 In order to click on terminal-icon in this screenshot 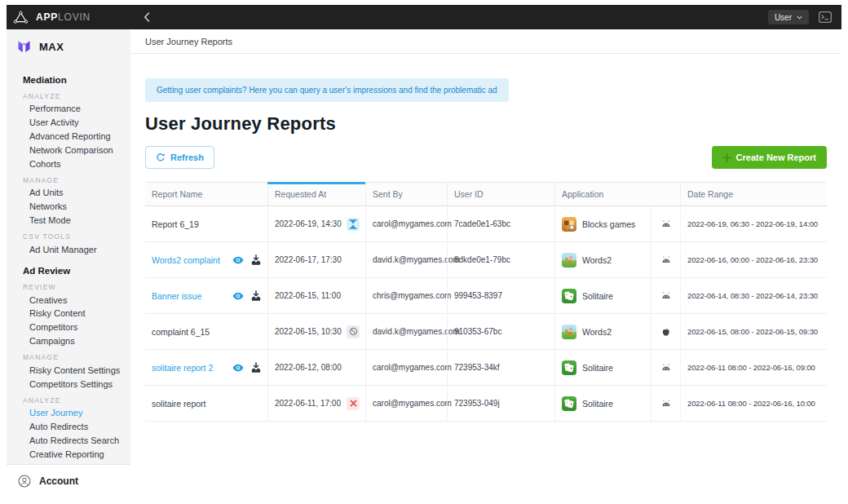, I will do `click(825, 17)`.